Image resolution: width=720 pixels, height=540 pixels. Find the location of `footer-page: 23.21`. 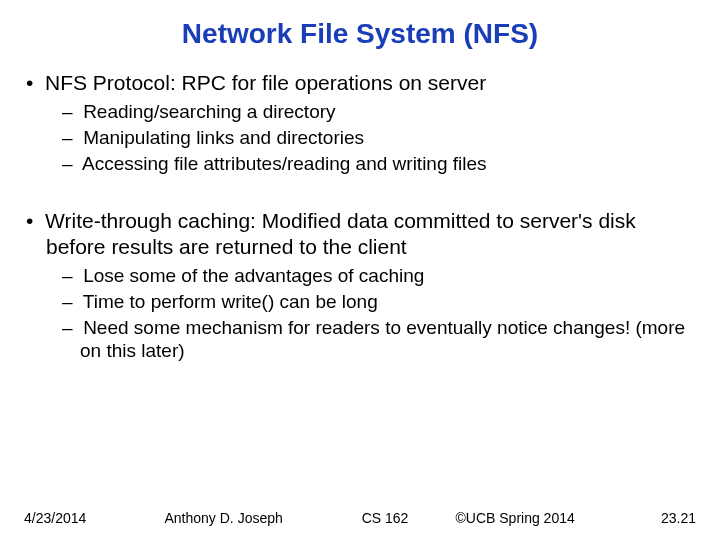

footer-page: 23.21 is located at coordinates (666, 518).